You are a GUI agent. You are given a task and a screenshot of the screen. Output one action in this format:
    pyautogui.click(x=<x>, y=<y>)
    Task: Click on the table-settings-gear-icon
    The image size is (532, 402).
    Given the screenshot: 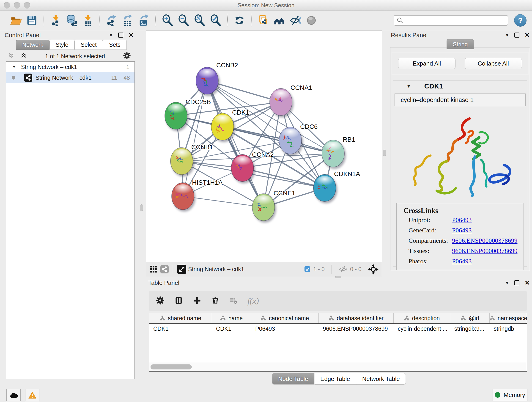 What is the action you would take?
    pyautogui.click(x=160, y=301)
    